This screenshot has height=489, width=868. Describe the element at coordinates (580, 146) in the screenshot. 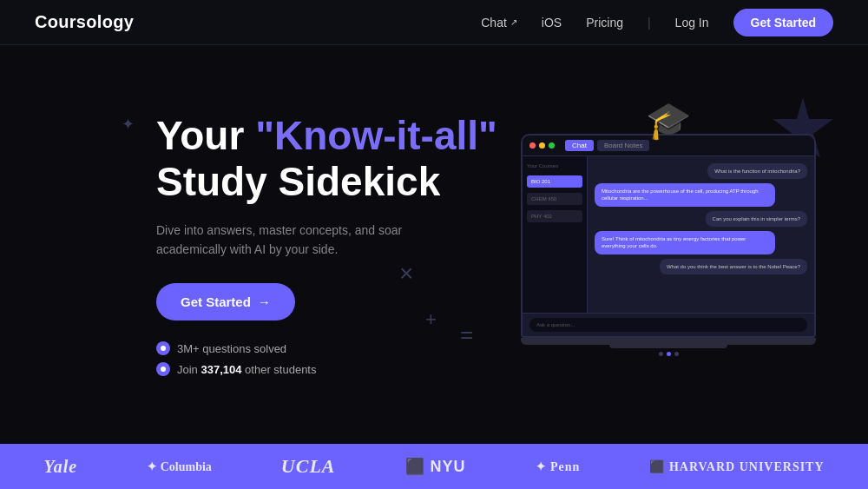

I see `toolbar-tab-active: Chat` at that location.